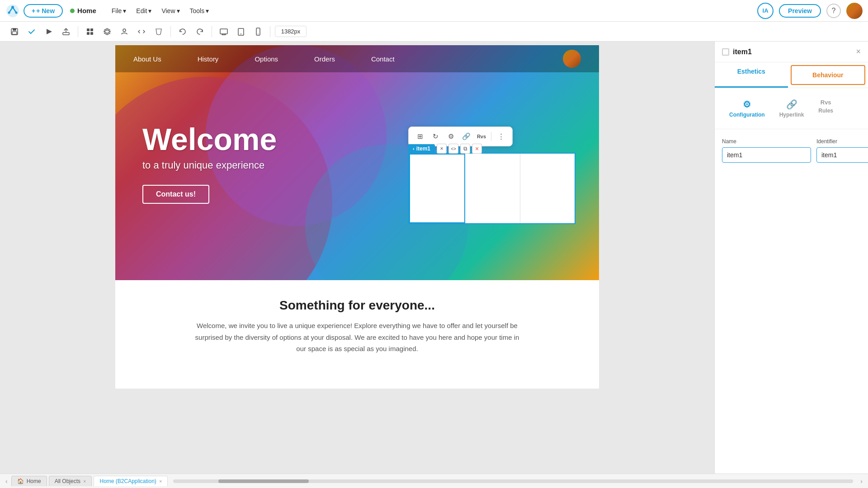  Describe the element at coordinates (119, 11) in the screenshot. I see `file-menu-button: File ▾` at that location.